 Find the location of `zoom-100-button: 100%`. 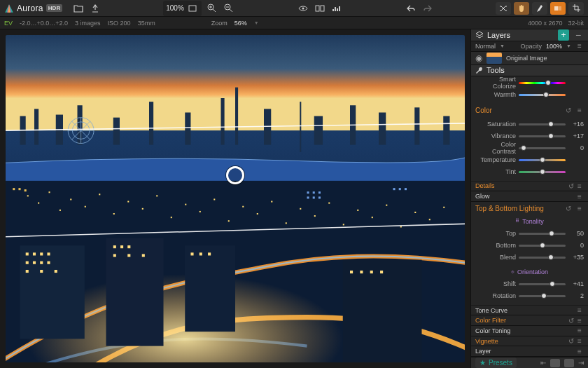

zoom-100-button: 100% is located at coordinates (175, 8).